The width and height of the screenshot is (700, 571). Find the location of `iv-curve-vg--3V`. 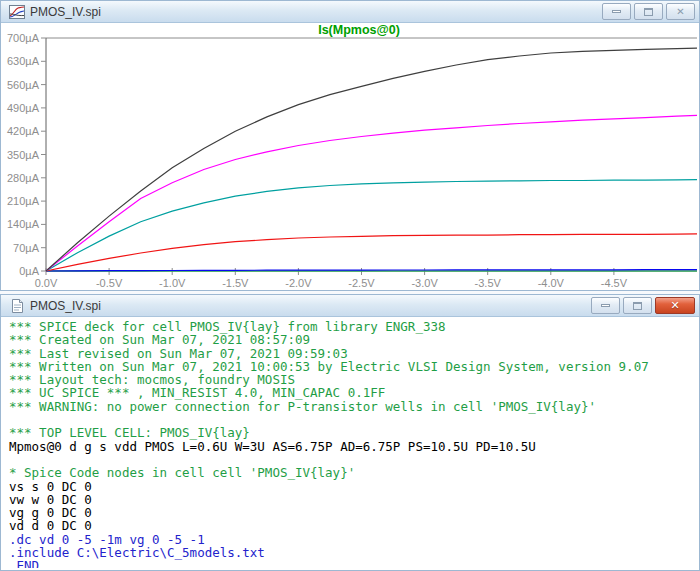

iv-curve-vg--3V is located at coordinates (372, 226).